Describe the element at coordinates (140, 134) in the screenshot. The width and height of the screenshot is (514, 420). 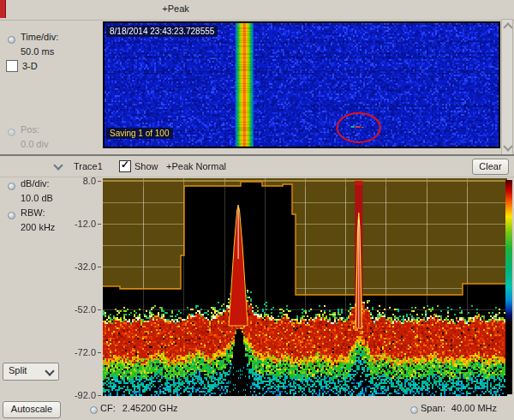
I see `saving-badge: Saving 1 of 100` at that location.